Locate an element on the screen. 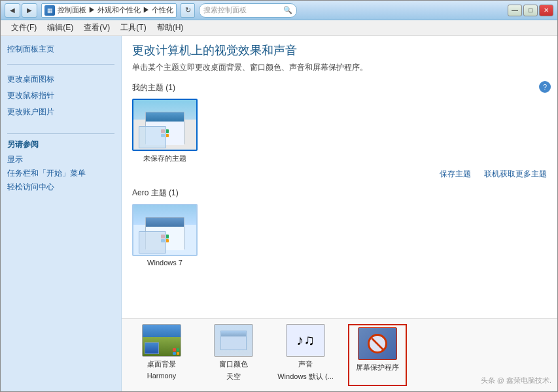 This screenshot has width=558, height=392. sidebar-item-account-picture: 更改账户图片 is located at coordinates (61, 112).